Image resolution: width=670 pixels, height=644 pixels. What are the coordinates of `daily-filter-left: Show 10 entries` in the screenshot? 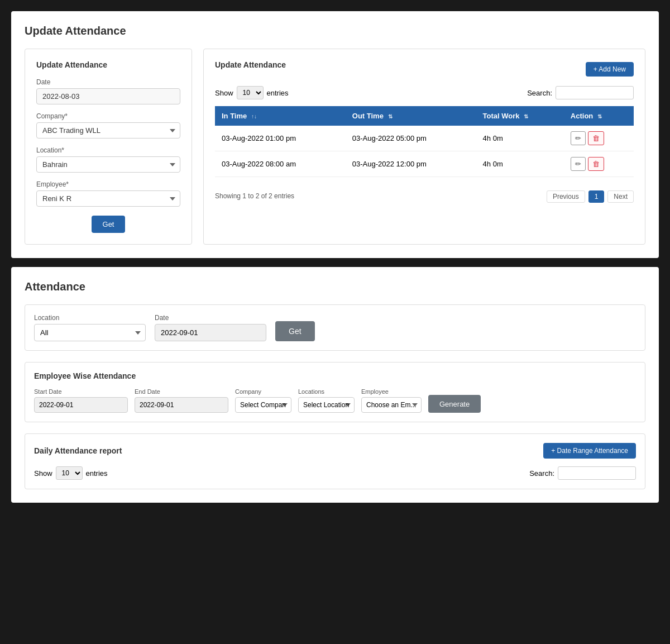 It's located at (71, 473).